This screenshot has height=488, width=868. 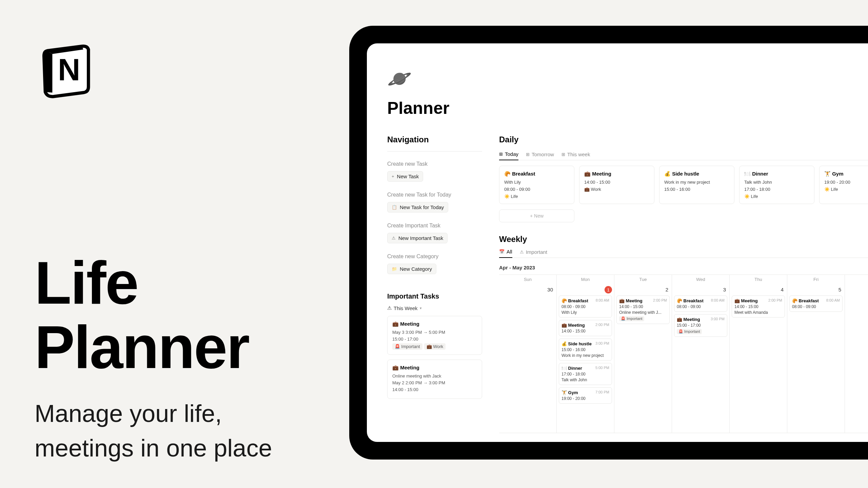 What do you see at coordinates (435, 140) in the screenshot?
I see `nav-heading: Navigation` at bounding box center [435, 140].